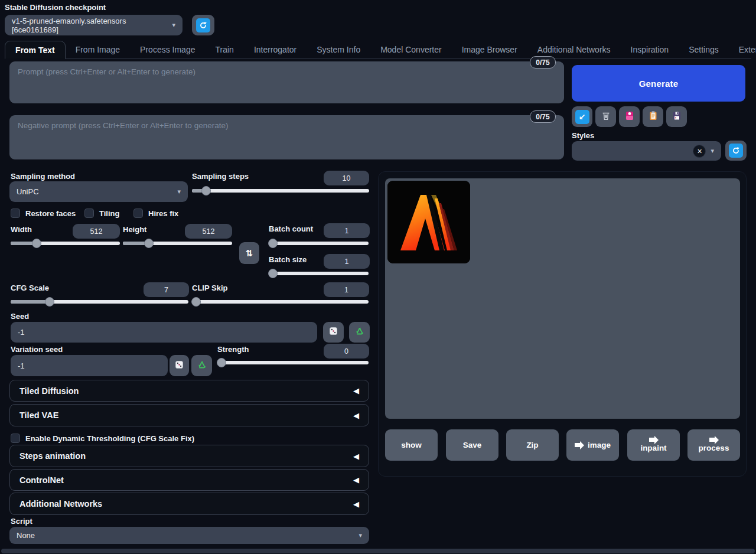  I want to click on tab-bar: From Text From Image Process Image Train…, so click(378, 50).